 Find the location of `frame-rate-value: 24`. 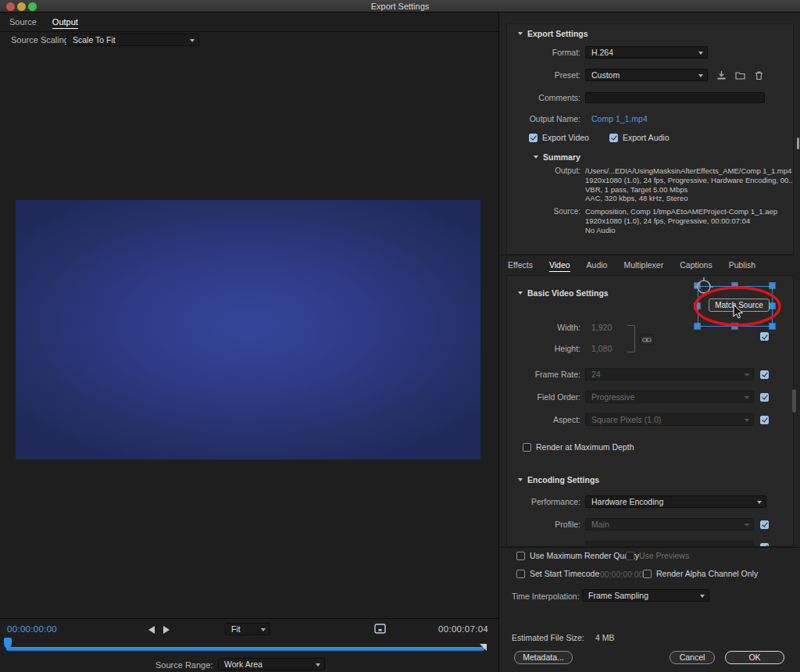

frame-rate-value: 24 is located at coordinates (596, 374).